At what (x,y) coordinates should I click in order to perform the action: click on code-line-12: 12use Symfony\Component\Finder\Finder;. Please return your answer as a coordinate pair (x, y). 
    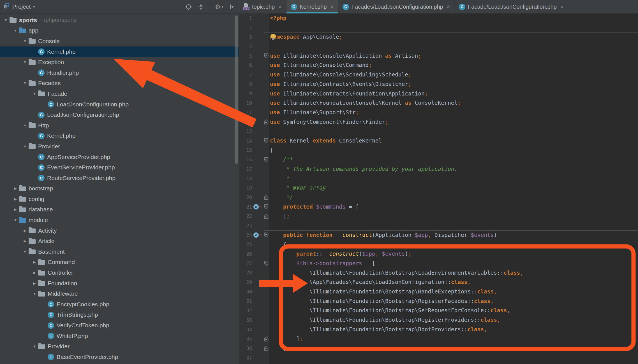
    Looking at the image, I should click on (438, 122).